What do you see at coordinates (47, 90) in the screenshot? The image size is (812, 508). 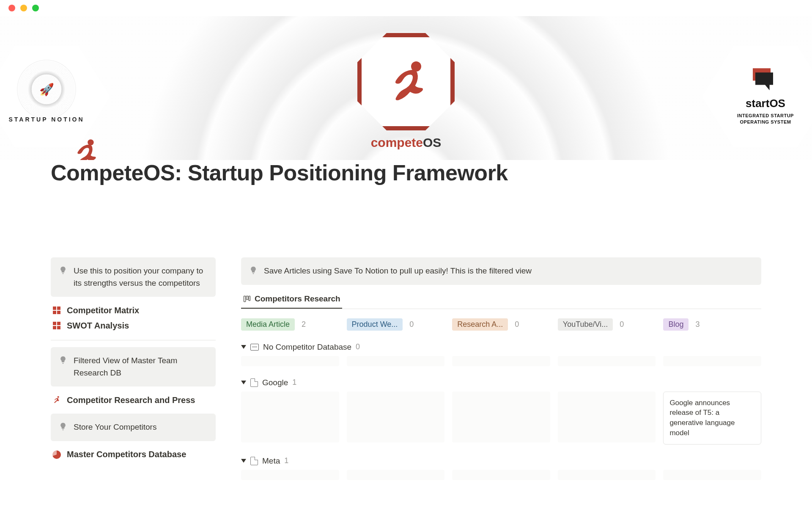 I see `rocket-icon: 🚀` at bounding box center [47, 90].